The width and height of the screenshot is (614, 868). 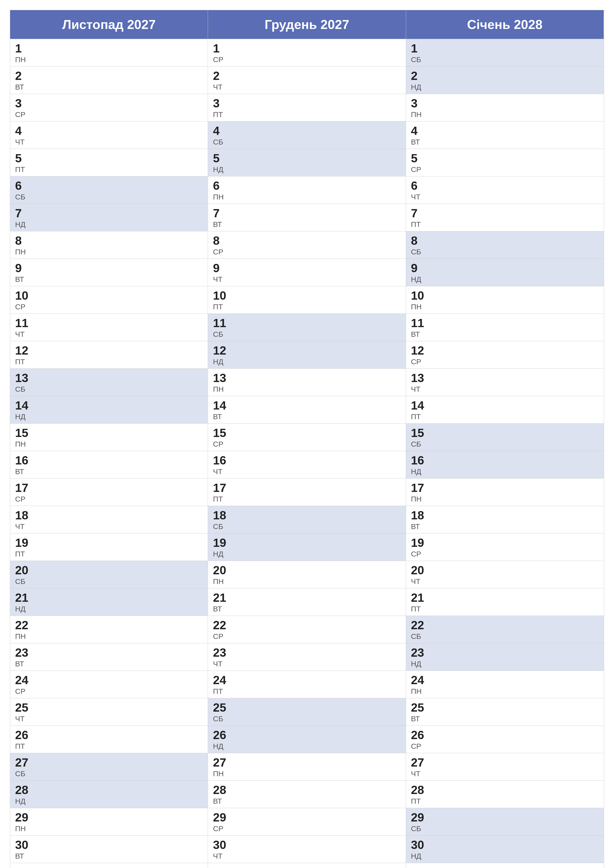 What do you see at coordinates (307, 625) in the screenshot?
I see `day-number-1-21: 22` at bounding box center [307, 625].